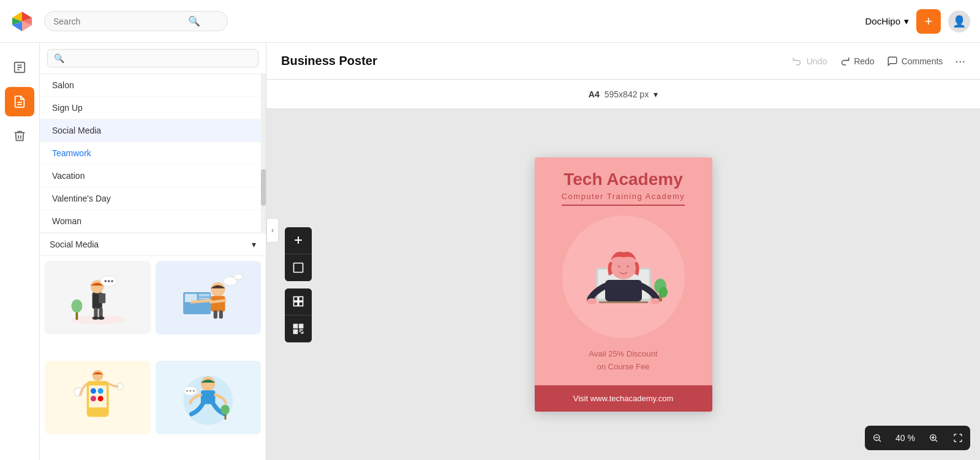  I want to click on sidebar-item-documents, so click(20, 67).